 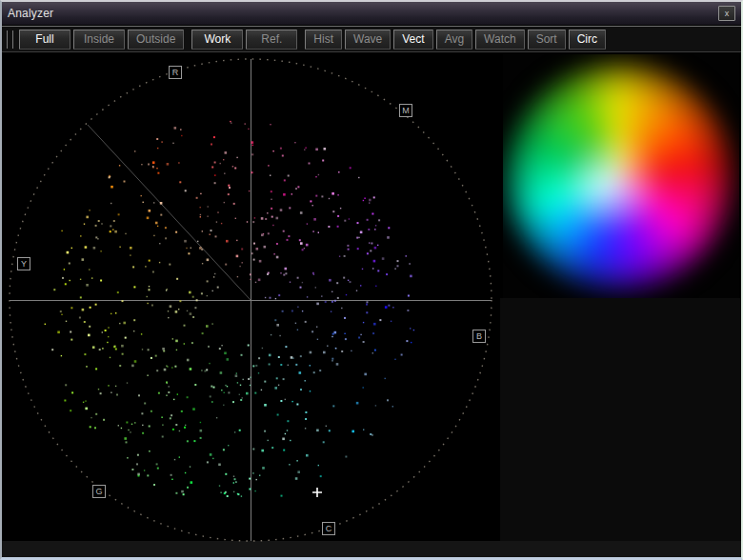 What do you see at coordinates (244, 40) in the screenshot?
I see `toolbar-group-source: WorkRef.` at bounding box center [244, 40].